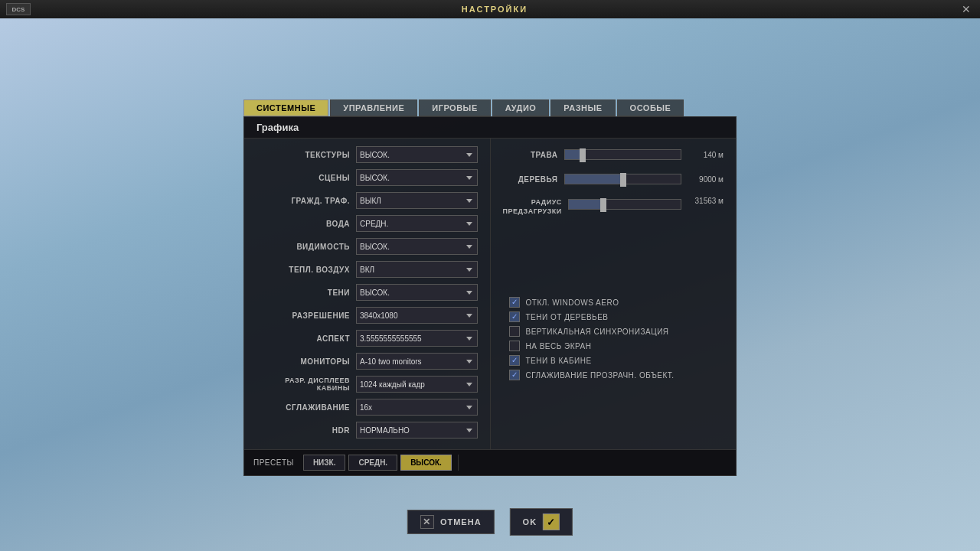 Image resolution: width=980 pixels, height=551 pixels. What do you see at coordinates (416, 223) in the screenshot?
I see `water-select: СРЕДН. ВЫСОК. НИЗК.` at bounding box center [416, 223].